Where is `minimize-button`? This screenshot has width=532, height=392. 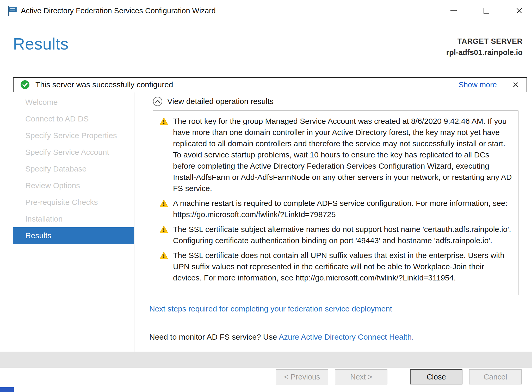
minimize-button is located at coordinates (454, 11).